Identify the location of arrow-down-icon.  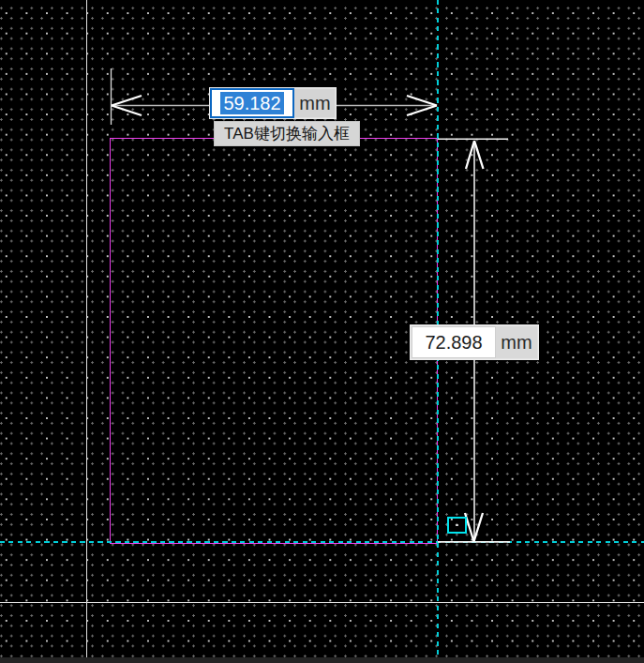
(474, 527).